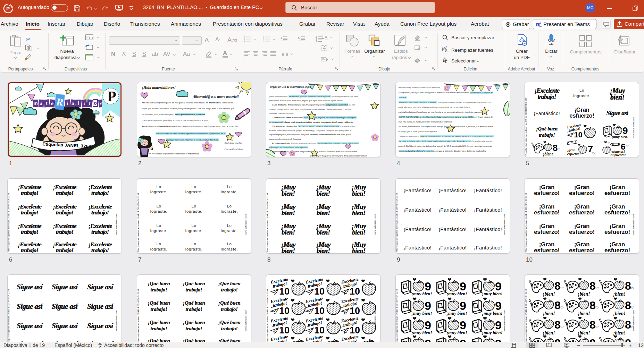  Describe the element at coordinates (618, 155) in the screenshot. I see `svg-text: tú puedes!` at that location.